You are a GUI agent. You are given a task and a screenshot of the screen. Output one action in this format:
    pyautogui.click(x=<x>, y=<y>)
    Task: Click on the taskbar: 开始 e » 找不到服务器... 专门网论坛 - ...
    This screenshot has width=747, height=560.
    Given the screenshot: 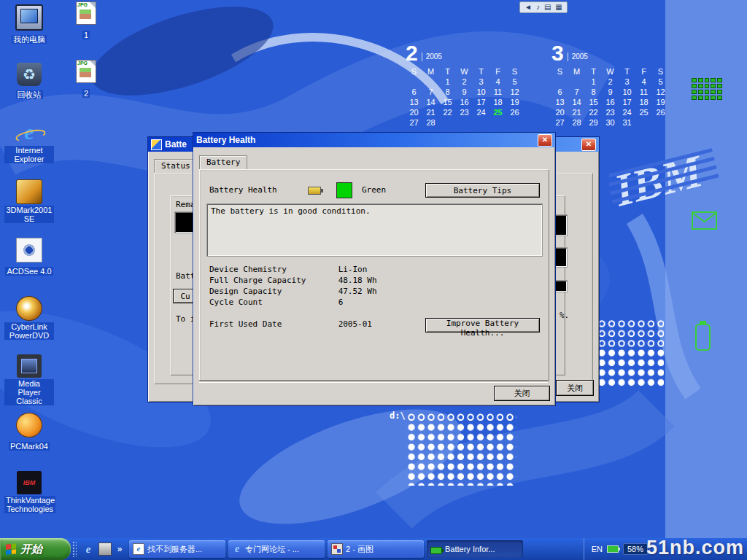 What is the action you would take?
    pyautogui.click(x=374, y=549)
    